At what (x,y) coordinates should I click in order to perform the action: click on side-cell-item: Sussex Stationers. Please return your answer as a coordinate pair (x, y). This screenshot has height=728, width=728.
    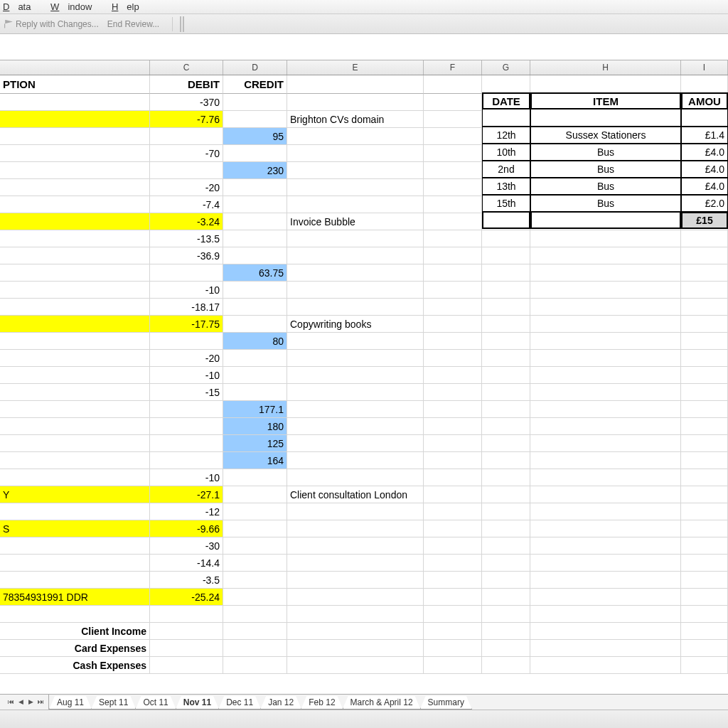
    Looking at the image, I should click on (606, 135).